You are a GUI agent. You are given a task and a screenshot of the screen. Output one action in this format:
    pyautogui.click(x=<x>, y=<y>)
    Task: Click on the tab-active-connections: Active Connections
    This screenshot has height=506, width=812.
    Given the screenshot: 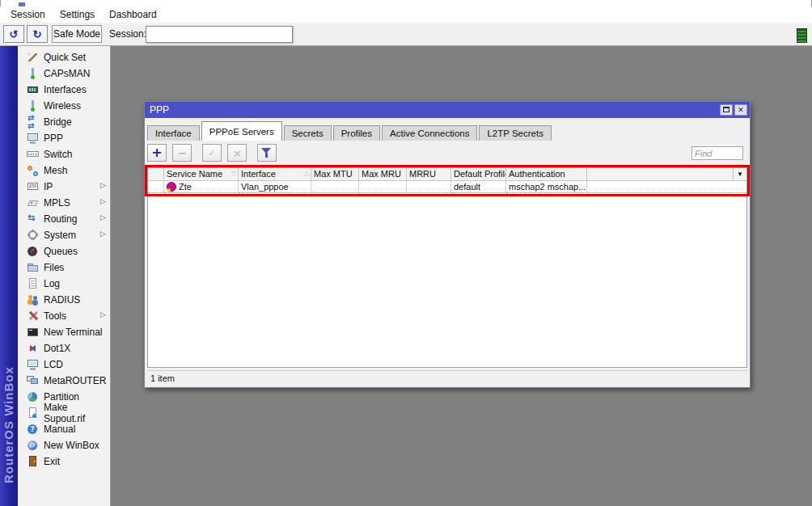 What is the action you would take?
    pyautogui.click(x=429, y=133)
    